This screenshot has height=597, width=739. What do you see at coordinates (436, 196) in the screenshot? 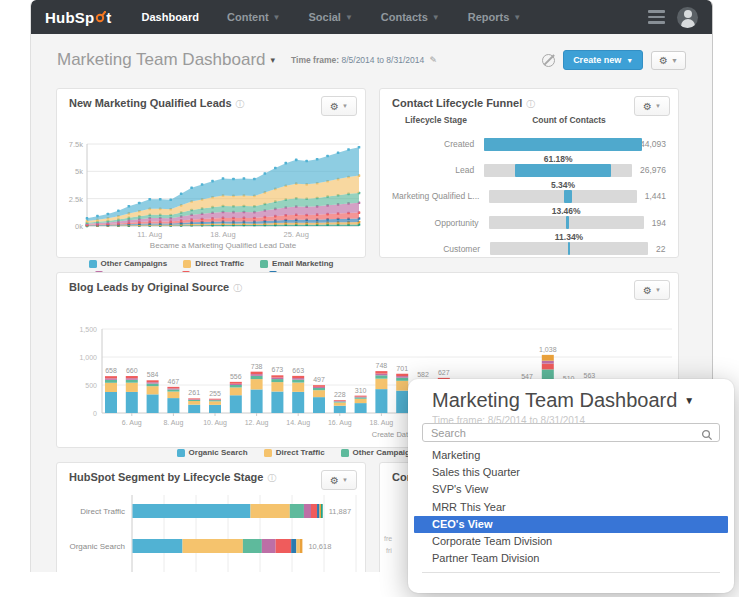
I see `funnel-stage-label: Marketing Qualified L...` at bounding box center [436, 196].